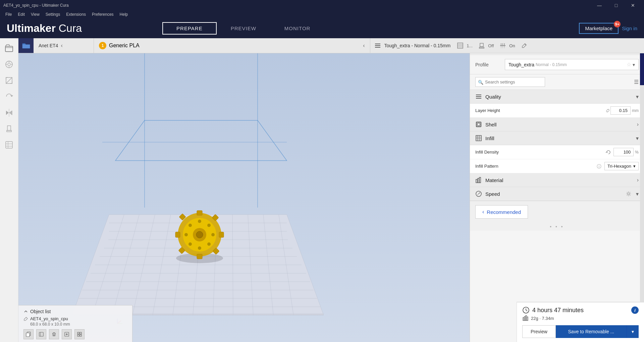  I want to click on adhesion-state: On, so click(512, 46).